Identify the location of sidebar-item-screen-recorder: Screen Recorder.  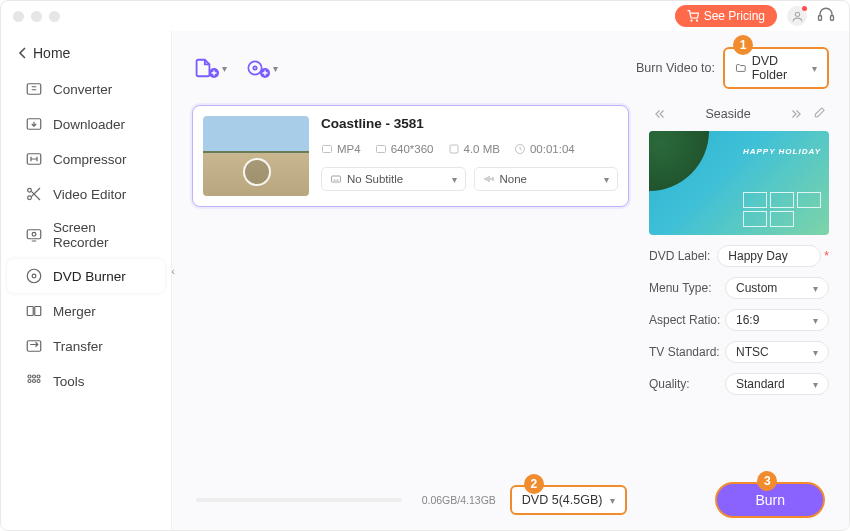
(86, 235).